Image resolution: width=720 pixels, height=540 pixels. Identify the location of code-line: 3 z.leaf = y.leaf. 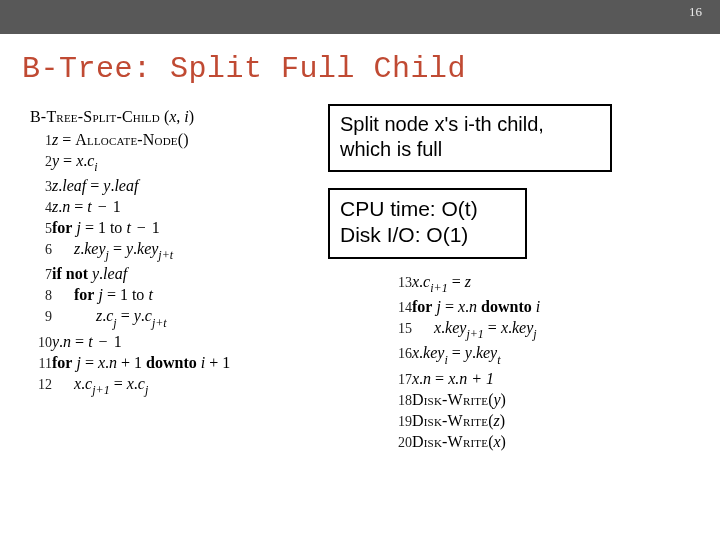
(130, 186).